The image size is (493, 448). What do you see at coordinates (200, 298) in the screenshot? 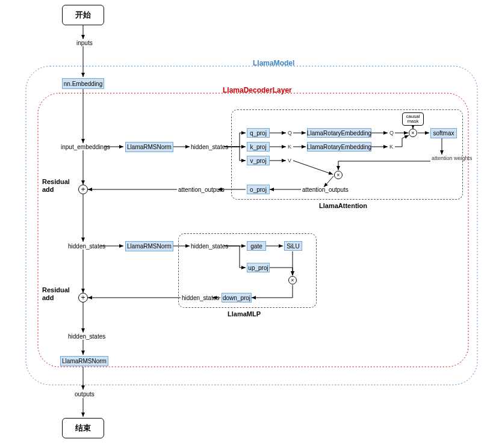
I see `hidden-states-mlp-label: hidden_states` at bounding box center [200, 298].